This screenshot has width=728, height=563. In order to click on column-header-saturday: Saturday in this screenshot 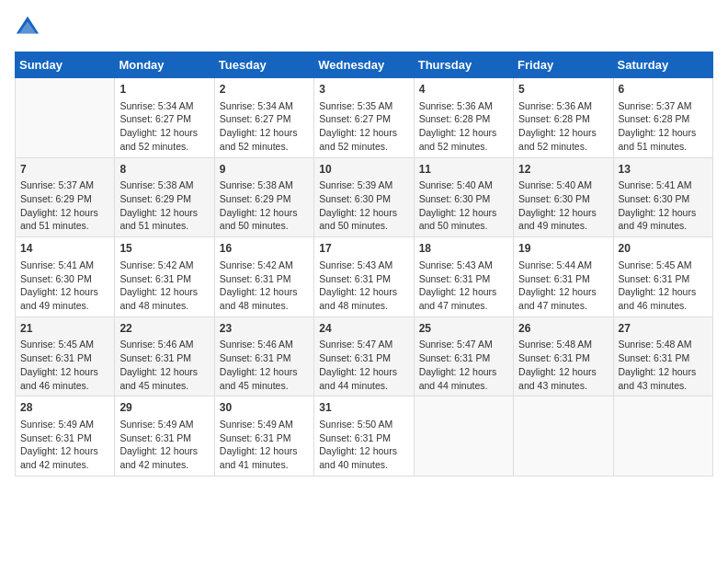, I will do `click(663, 65)`.